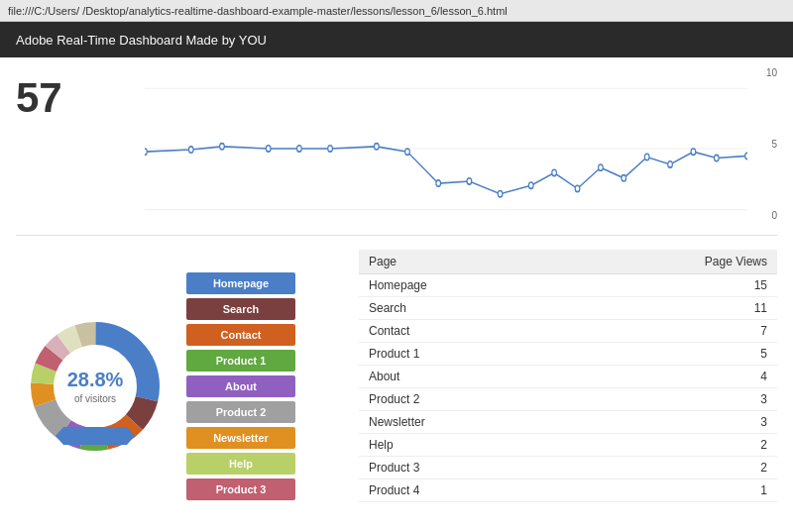 Image resolution: width=793 pixels, height=532 pixels. I want to click on table-cell-page: About, so click(460, 376).